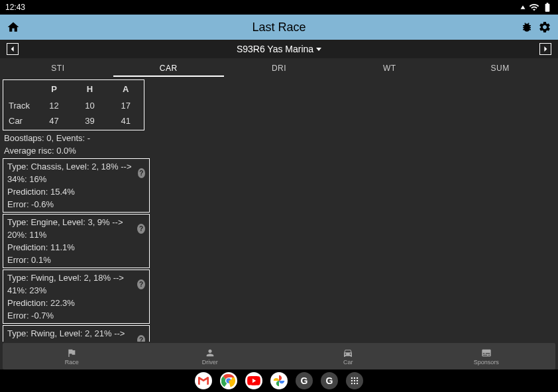 Image resolution: width=558 pixels, height=392 pixels. Describe the element at coordinates (74, 122) in the screenshot. I see `table-row: Car 47 39 41` at that location.